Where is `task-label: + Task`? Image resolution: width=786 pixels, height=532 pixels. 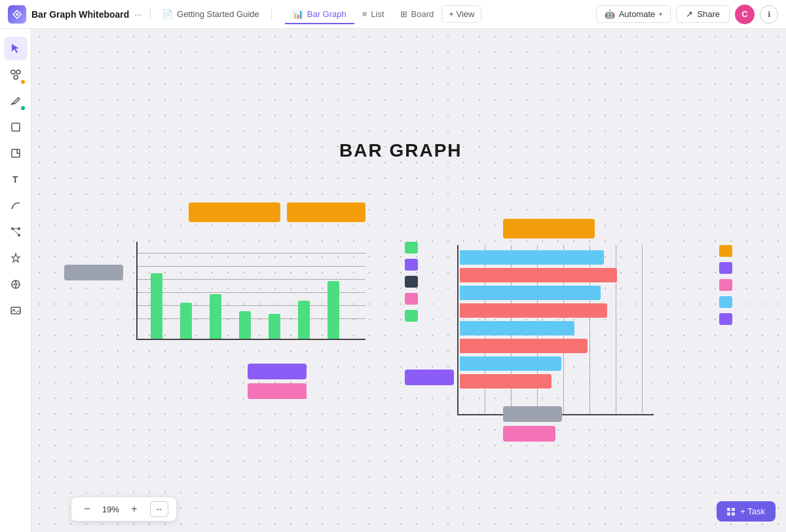
task-label: + Task is located at coordinates (753, 511).